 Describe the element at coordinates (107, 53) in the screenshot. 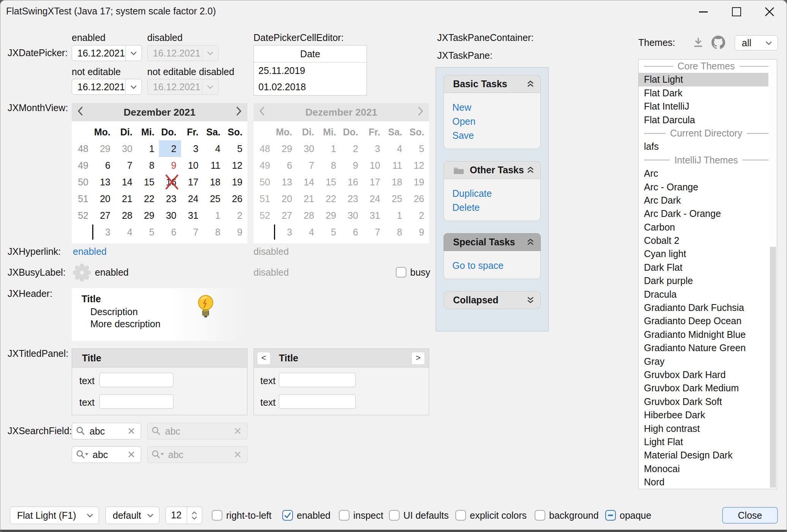

I see `datepicker-enabled: 16.12.2021` at that location.